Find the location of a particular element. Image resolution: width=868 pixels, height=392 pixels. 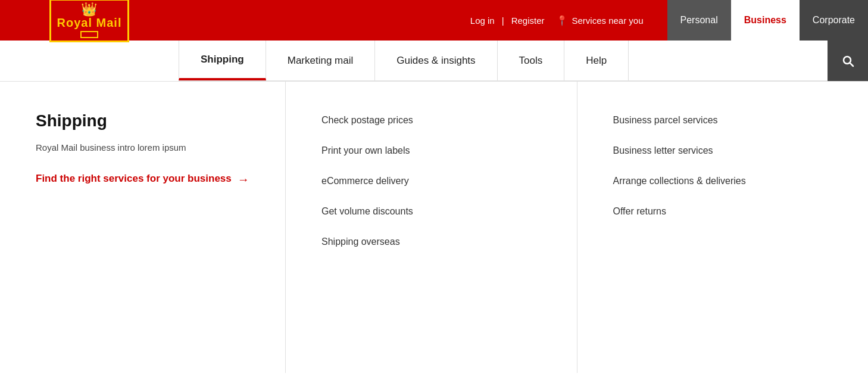

location-icon: 📍 is located at coordinates (562, 20).